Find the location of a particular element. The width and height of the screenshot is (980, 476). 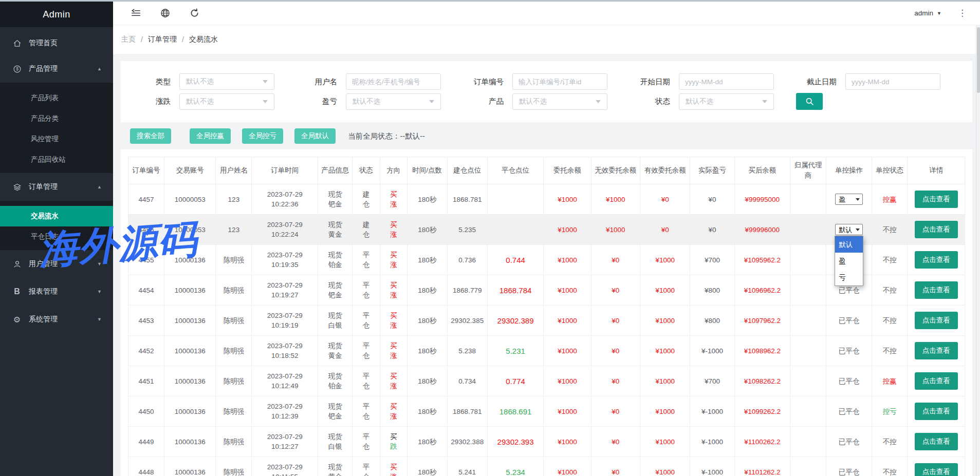

cell-direction: 买涨 is located at coordinates (394, 351).